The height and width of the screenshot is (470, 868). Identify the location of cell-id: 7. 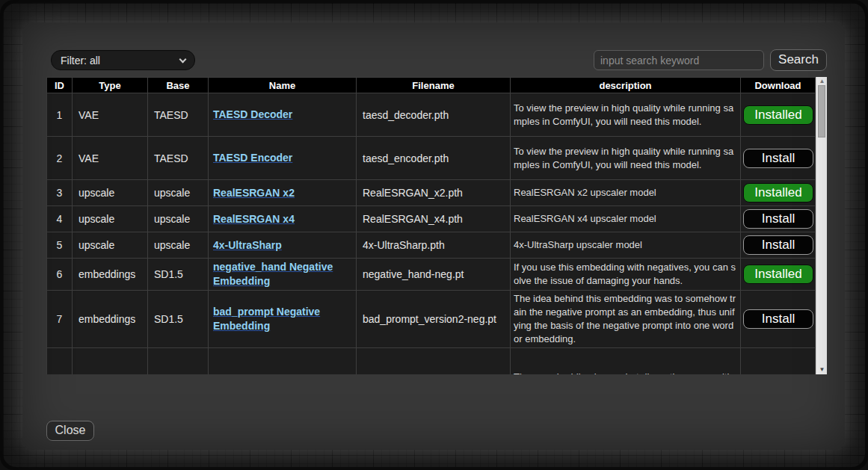
(60, 320).